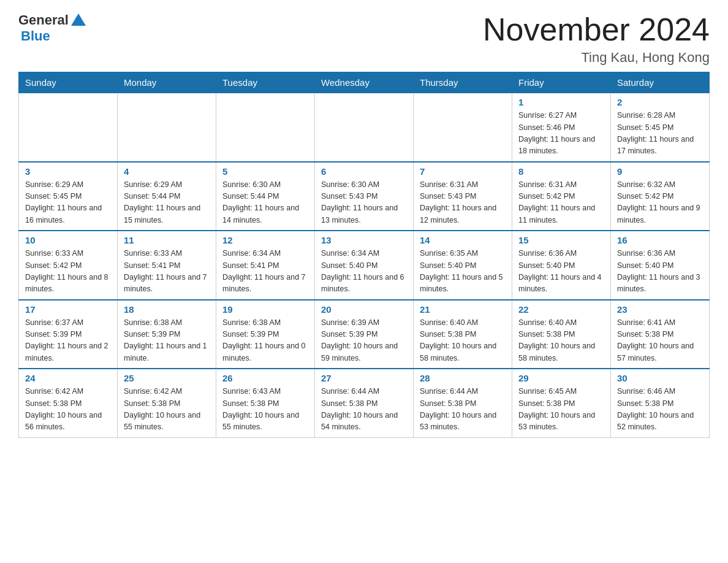 This screenshot has height=563, width=728. Describe the element at coordinates (364, 309) in the screenshot. I see `day-number: 20` at that location.